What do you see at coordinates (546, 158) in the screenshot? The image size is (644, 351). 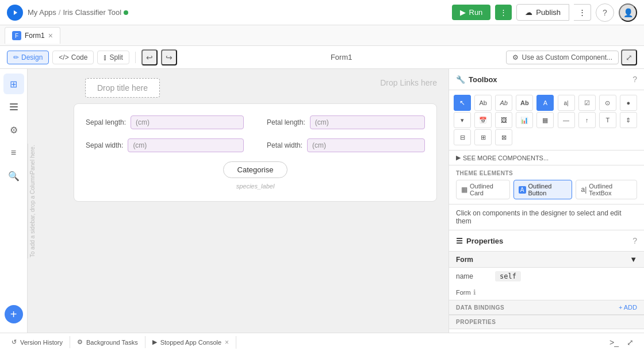 I see `see-more-components: ▶ SEE MORE COMPONENTS...` at bounding box center [546, 158].